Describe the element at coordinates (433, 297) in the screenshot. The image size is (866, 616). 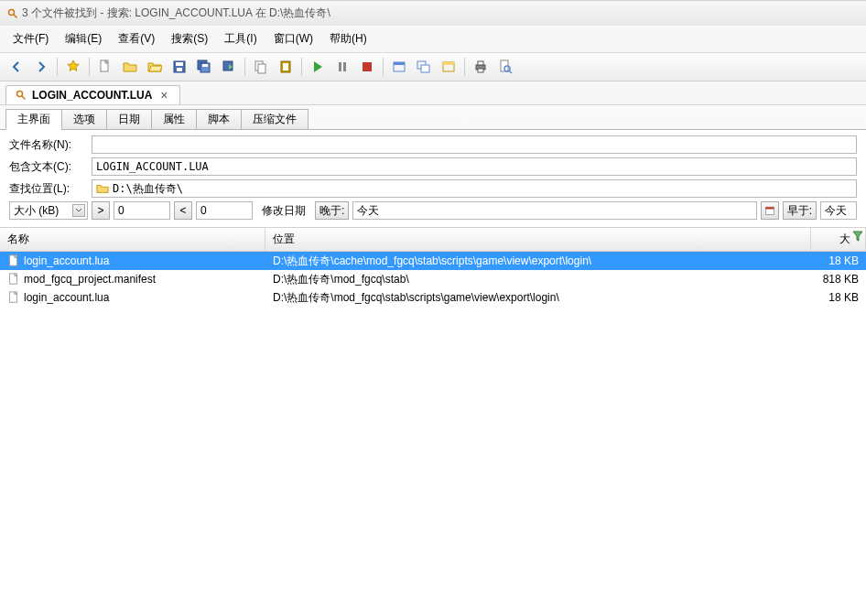
I see `table-row: login_account.luaD:\热血传奇\mod_fgcq\stab\s…` at that location.